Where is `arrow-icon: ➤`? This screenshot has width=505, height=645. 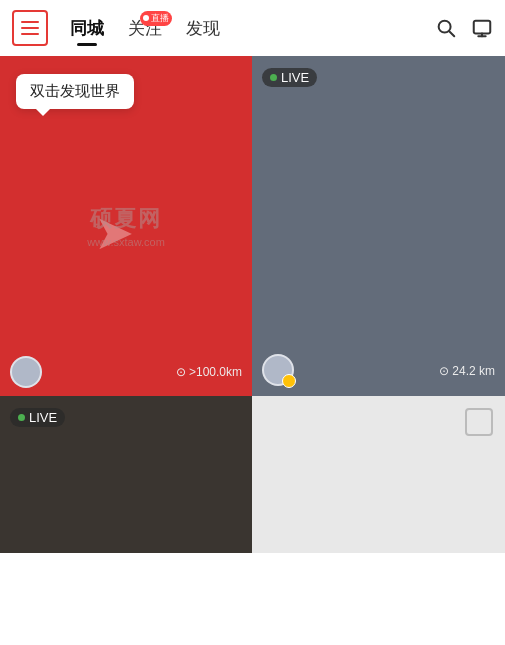
arrow-icon: ➤ is located at coordinates (114, 232).